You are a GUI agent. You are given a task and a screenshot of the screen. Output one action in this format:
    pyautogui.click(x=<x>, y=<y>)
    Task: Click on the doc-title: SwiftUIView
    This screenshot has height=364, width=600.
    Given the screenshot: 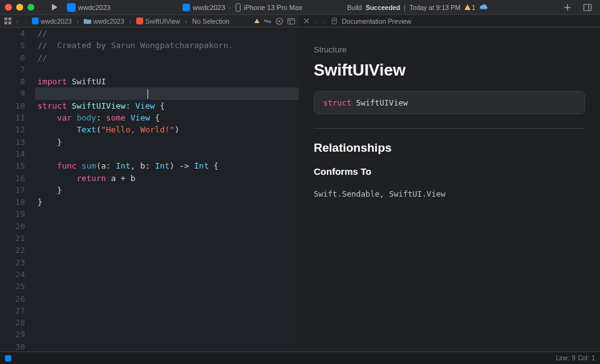 What is the action you would take?
    pyautogui.click(x=449, y=70)
    